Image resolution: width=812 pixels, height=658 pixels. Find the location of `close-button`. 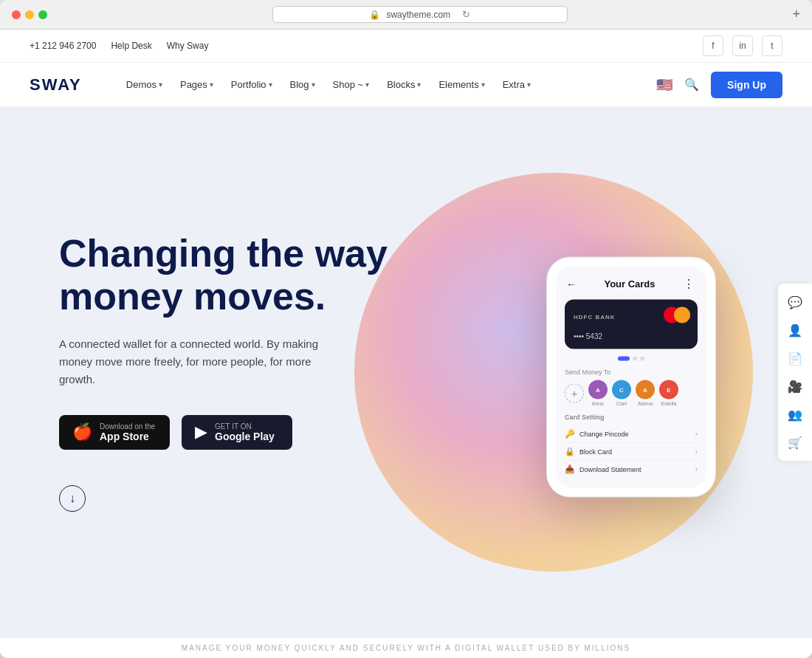

close-button is located at coordinates (16, 15).